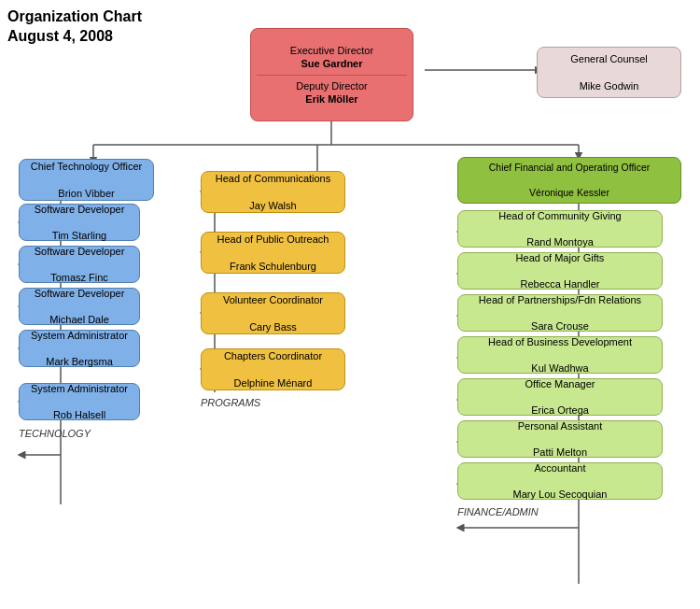 The image size is (700, 609). Describe the element at coordinates (86, 179) in the screenshot. I see `cto-node: Chief Technology Officer Brion Vibber` at that location.